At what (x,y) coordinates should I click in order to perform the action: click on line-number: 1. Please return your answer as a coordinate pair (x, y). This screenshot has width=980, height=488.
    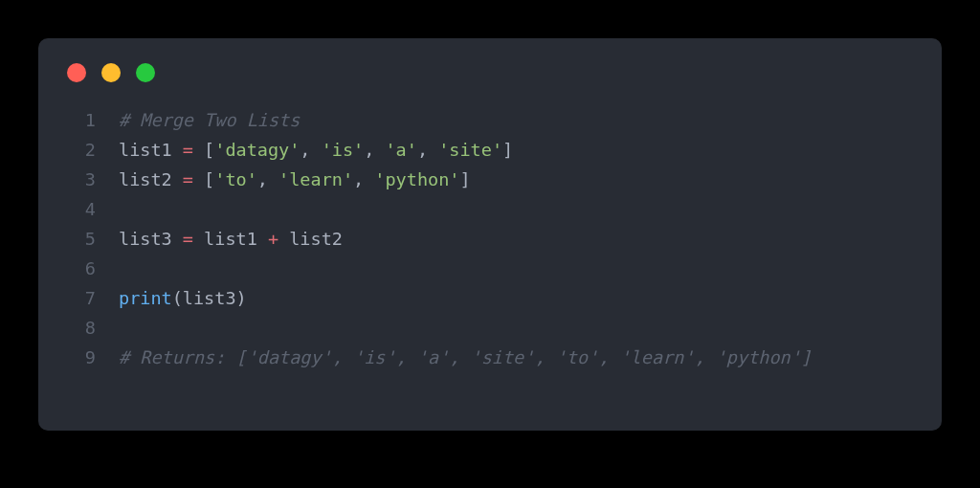
    Looking at the image, I should click on (88, 121).